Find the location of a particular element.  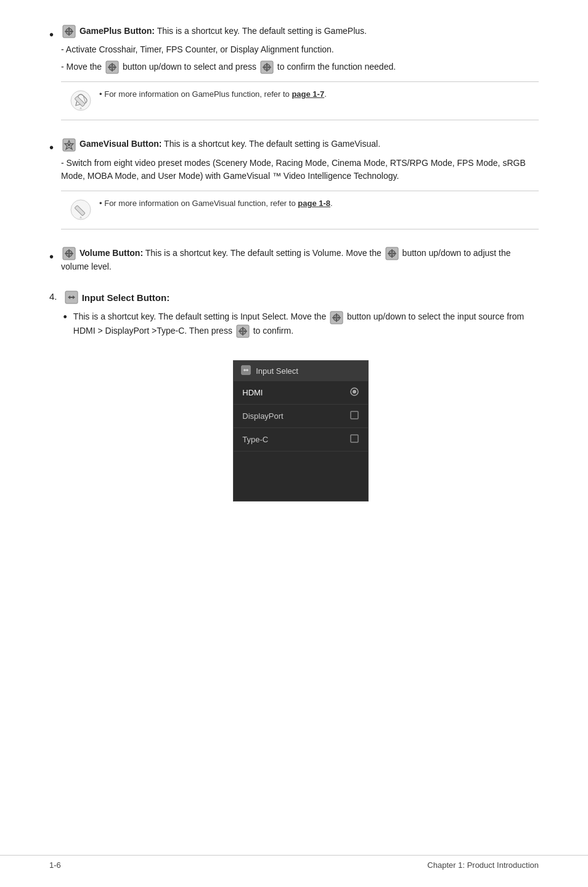

gamevisual-title-body: This is a shortcut key. The default sett… is located at coordinates (271, 144).